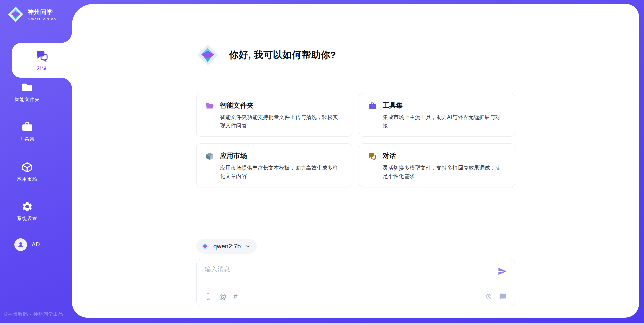 The height and width of the screenshot is (325, 644). I want to click on card-smart-folder: 智能文件夹 智能文件夹功能支持批量文件上传与清洗，轻松实现文件问答, so click(274, 115).